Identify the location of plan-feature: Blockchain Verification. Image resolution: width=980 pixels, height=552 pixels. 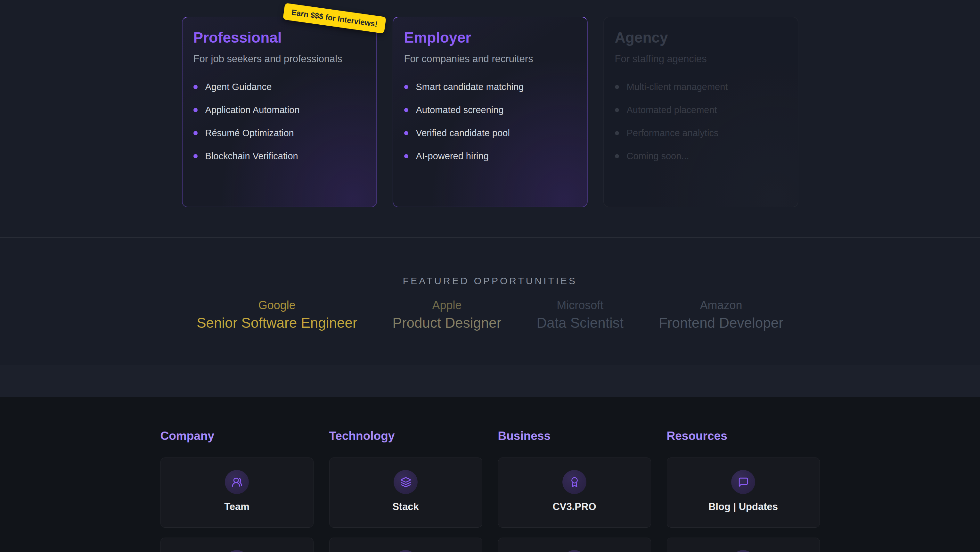
(279, 156).